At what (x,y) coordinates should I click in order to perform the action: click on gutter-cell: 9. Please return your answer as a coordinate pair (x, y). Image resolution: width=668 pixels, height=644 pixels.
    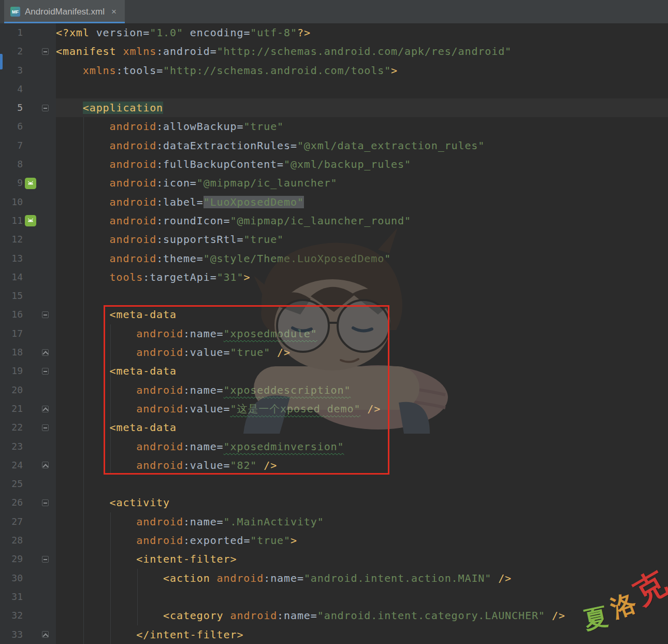
    Looking at the image, I should click on (28, 183).